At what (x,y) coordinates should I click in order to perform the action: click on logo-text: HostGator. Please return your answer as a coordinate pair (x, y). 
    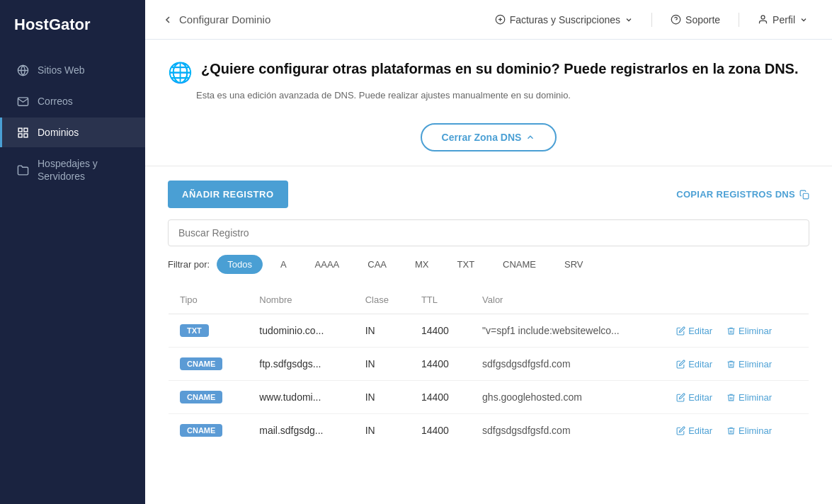
    Looking at the image, I should click on (52, 24).